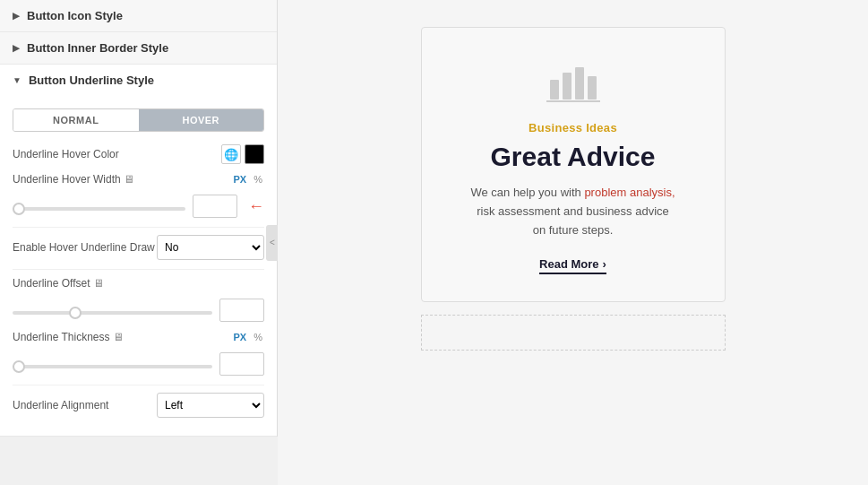 The height and width of the screenshot is (485, 868). What do you see at coordinates (113, 364) in the screenshot?
I see `thickness-slider-container` at bounding box center [113, 364].